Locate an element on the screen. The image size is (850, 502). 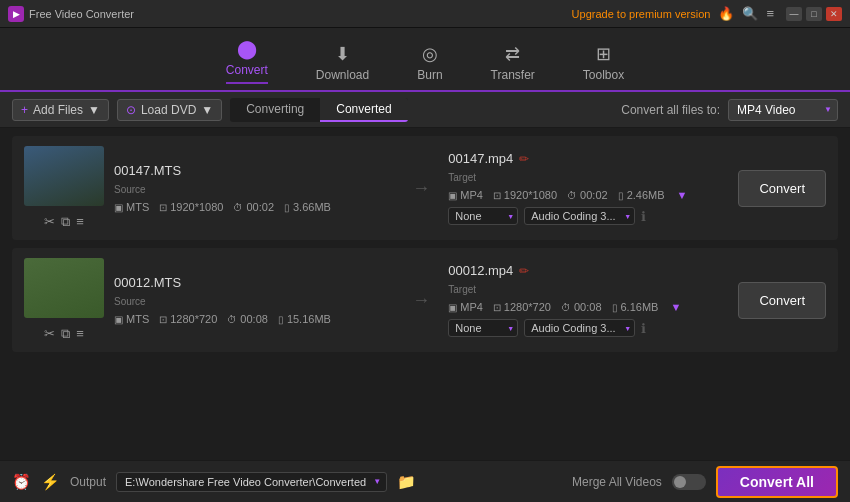
merge-toggle is located at coordinates (689, 482).